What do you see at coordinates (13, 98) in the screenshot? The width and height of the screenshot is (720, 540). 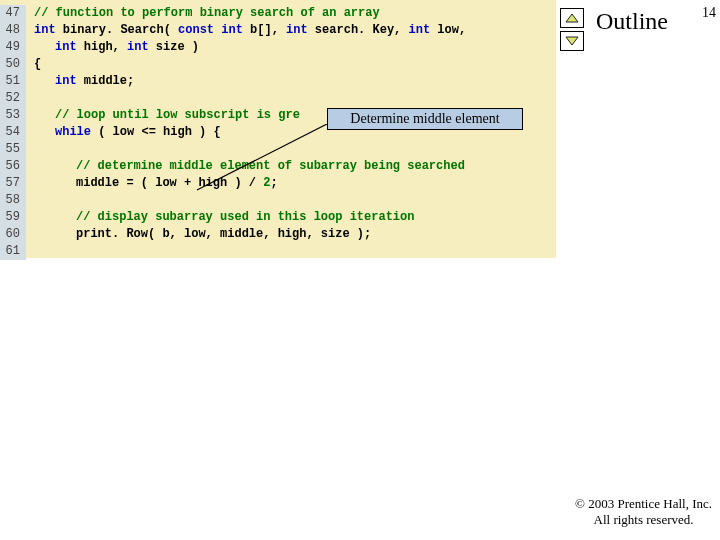 I see `line-number: 52` at bounding box center [13, 98].